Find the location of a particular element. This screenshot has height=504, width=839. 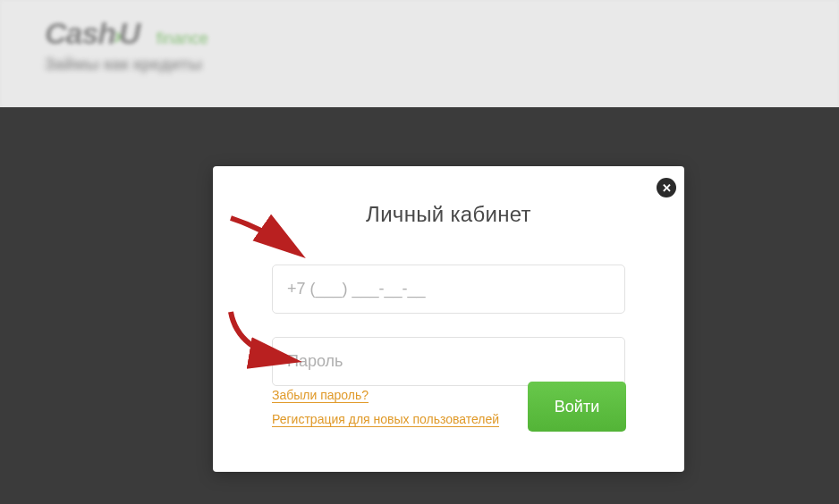

phone-field is located at coordinates (449, 290).